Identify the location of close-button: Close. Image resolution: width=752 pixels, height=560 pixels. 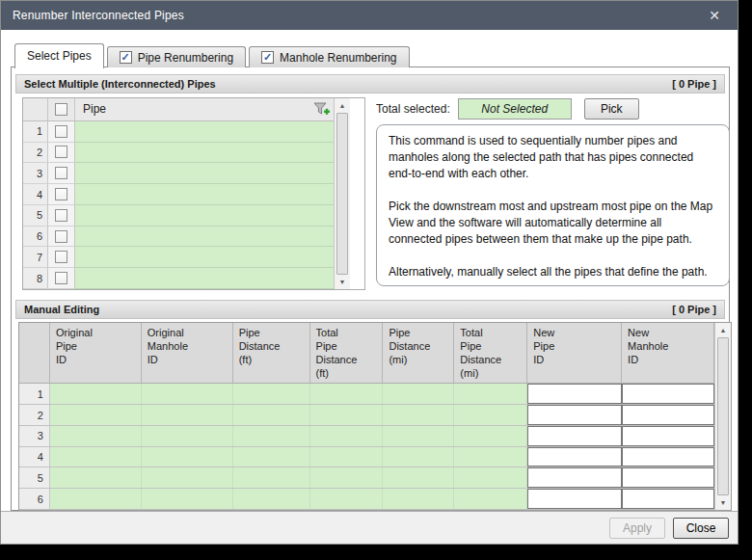
(701, 528).